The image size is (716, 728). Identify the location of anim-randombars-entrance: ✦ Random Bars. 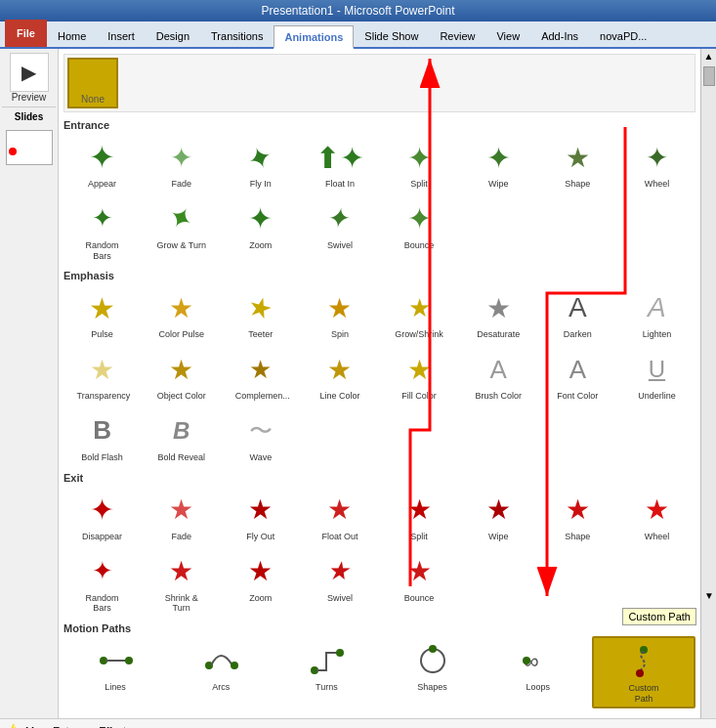
(102, 230).